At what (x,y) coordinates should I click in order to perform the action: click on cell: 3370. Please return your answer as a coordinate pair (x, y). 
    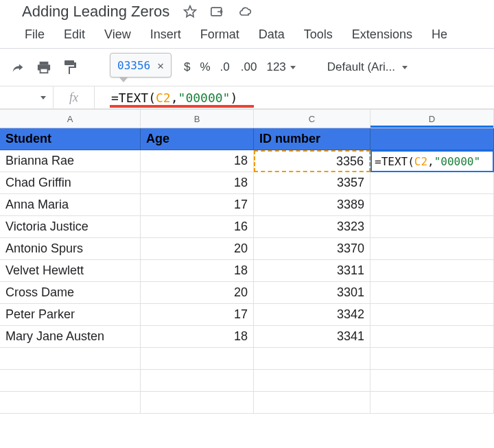
    Looking at the image, I should click on (312, 249).